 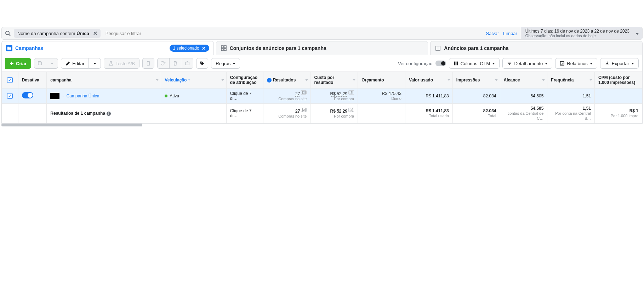 What do you see at coordinates (81, 63) in the screenshot?
I see `edit-button-group: Editar` at bounding box center [81, 63].